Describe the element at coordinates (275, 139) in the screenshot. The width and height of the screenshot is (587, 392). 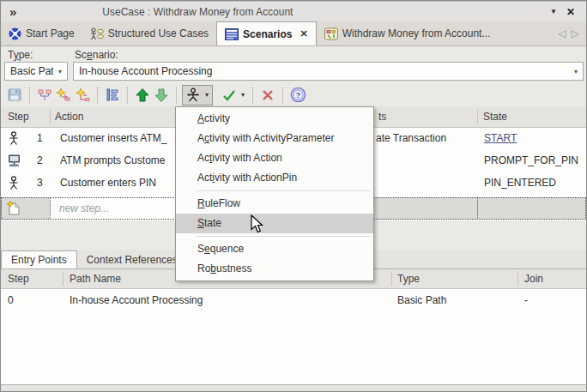
I see `menu-item-activity-with-activityparameter: Activity with ActivityParameter` at that location.